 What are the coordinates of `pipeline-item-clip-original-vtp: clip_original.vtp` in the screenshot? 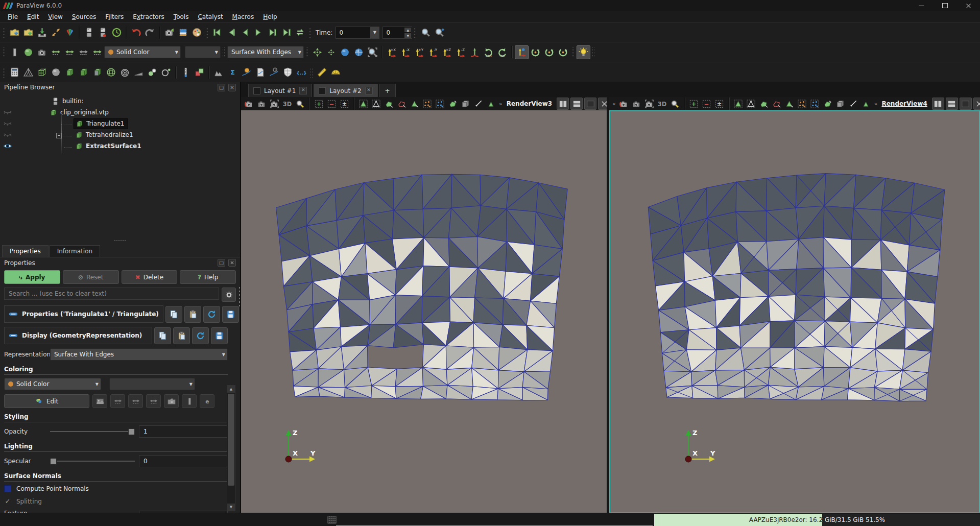 It's located at (120, 112).